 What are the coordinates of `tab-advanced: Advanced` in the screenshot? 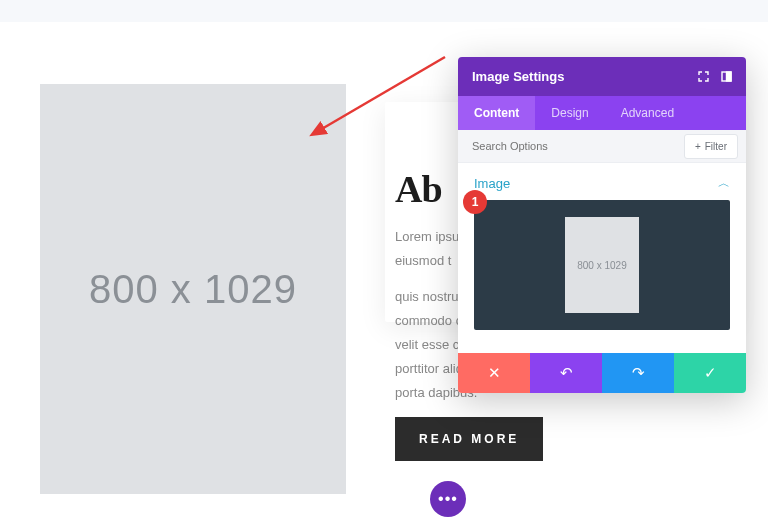 It's located at (648, 113).